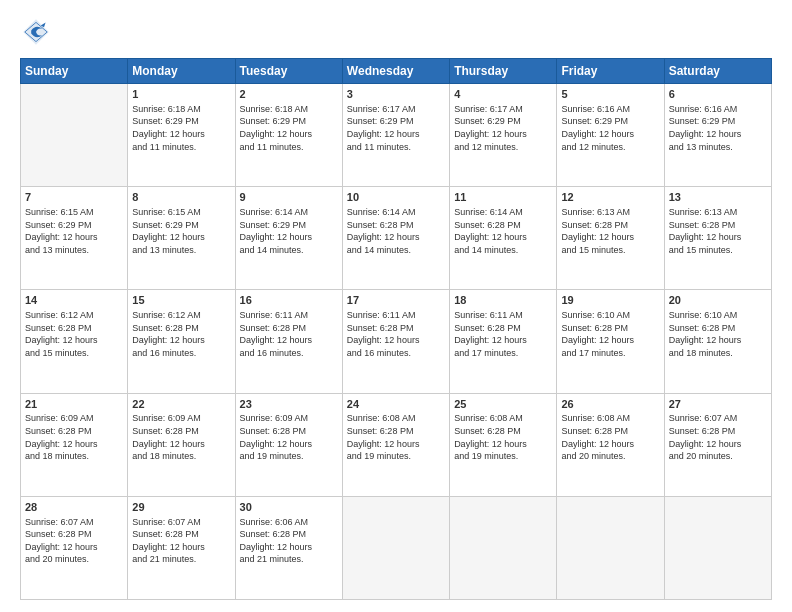  I want to click on day-info: Sunrise: 6:06 AM Sunset: 6:28 PM Dayligh…, so click(289, 541).